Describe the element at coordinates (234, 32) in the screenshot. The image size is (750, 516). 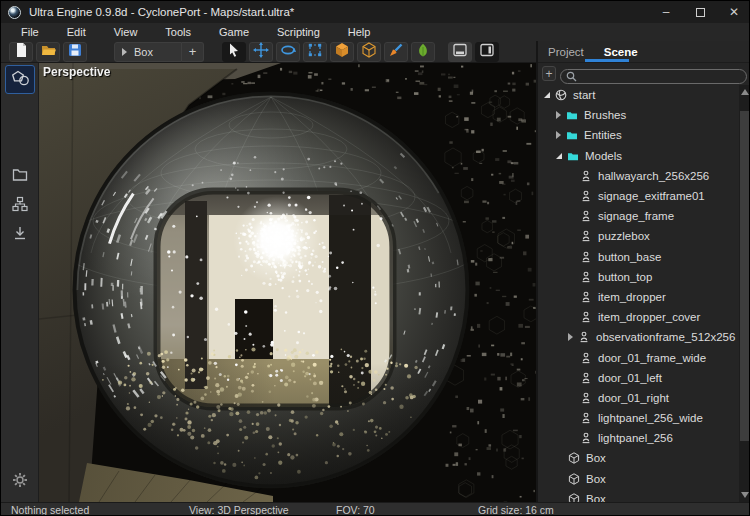
I see `menu-item-game: Game` at that location.